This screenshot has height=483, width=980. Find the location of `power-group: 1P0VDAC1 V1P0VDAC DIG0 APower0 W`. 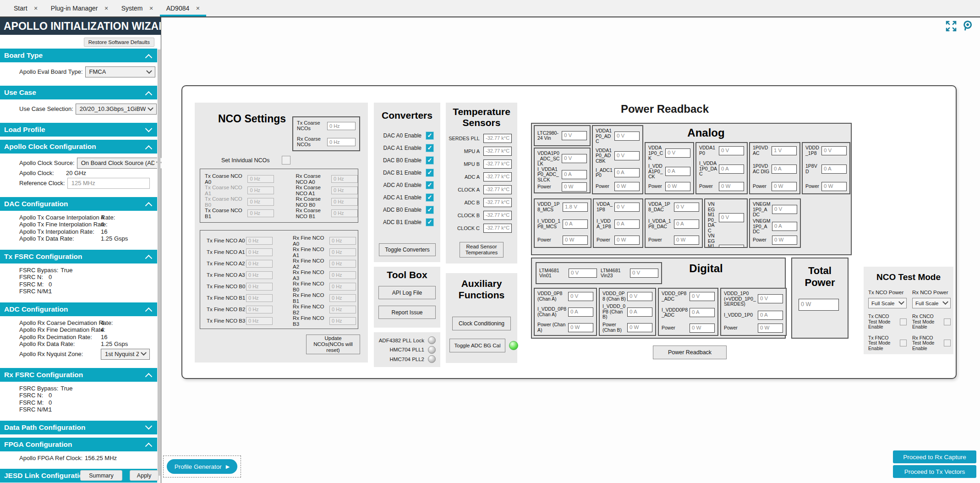

power-group: 1P0VDAC1 V1P0VDAC DIG0 APower0 W is located at coordinates (775, 168).